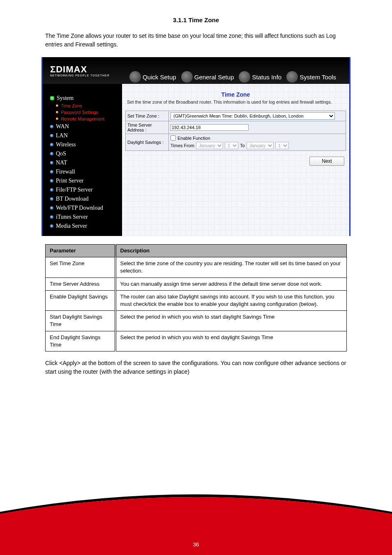  I want to click on sidebar-label: LAN, so click(62, 136).